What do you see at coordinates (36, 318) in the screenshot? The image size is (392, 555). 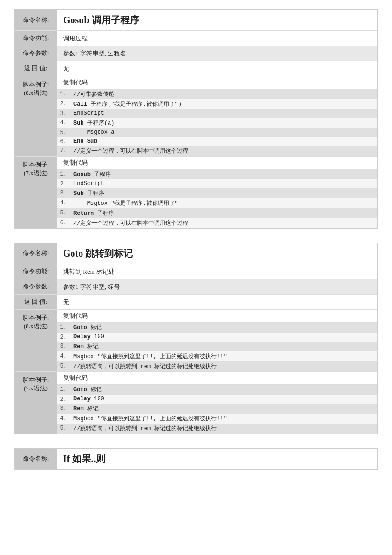 I see `goto-example1-label-main: 脚本例子:` at bounding box center [36, 318].